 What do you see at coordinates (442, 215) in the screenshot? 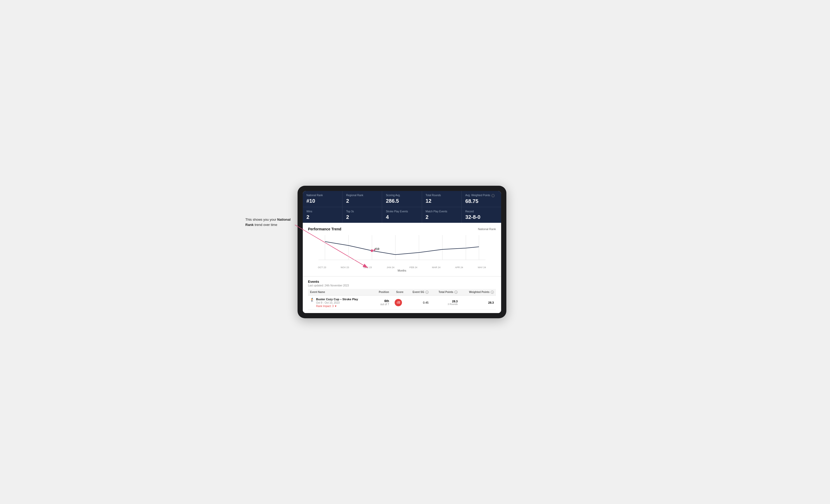
I see `stat-match-play: Match Play Events 2` at bounding box center [442, 215].